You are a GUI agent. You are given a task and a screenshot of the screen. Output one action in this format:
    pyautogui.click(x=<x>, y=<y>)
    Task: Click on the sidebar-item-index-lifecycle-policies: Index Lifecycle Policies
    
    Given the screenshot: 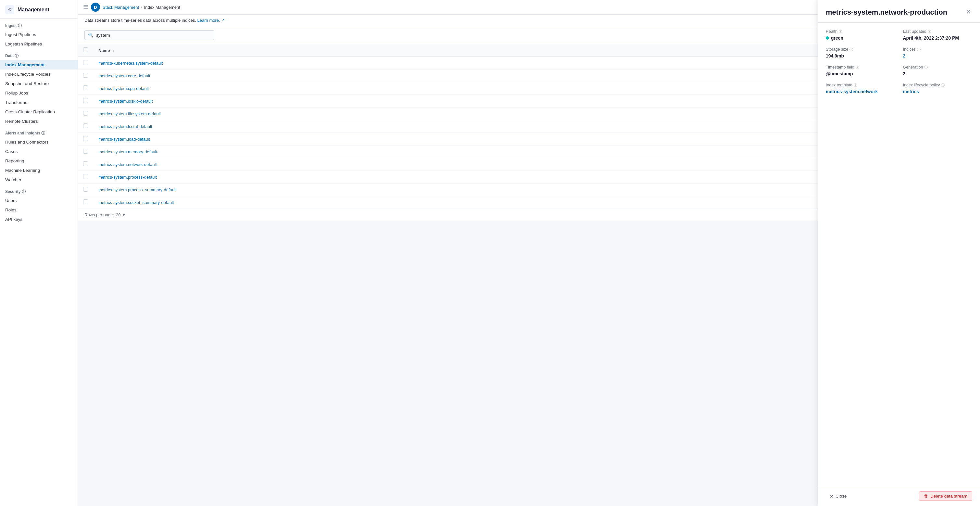 What is the action you would take?
    pyautogui.click(x=39, y=74)
    